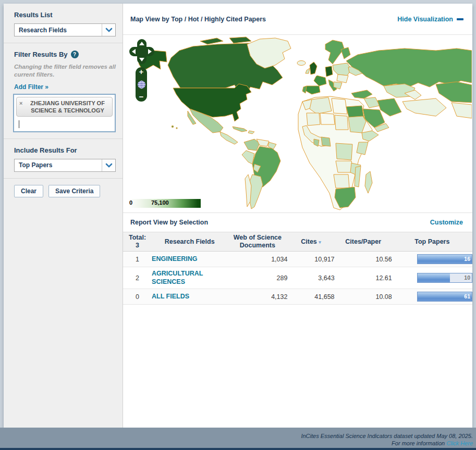  I want to click on results-list-heading: Results List, so click(65, 15).